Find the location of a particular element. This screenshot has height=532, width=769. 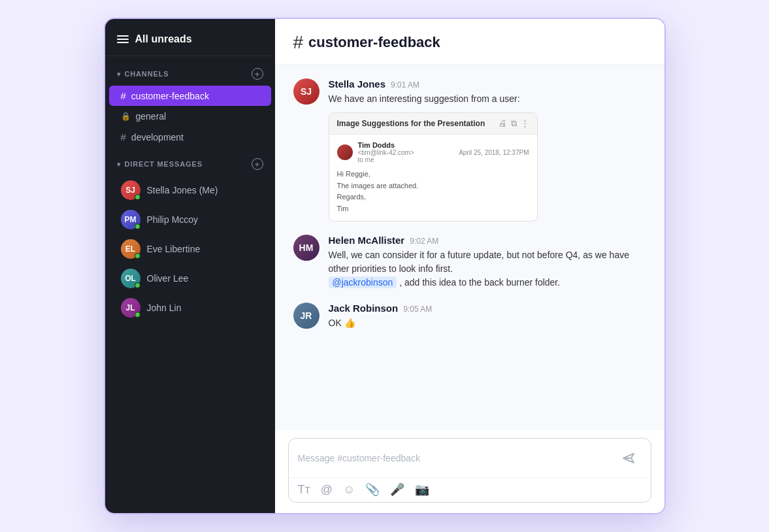

channels-label: ▾ CHANNELS is located at coordinates (143, 74).